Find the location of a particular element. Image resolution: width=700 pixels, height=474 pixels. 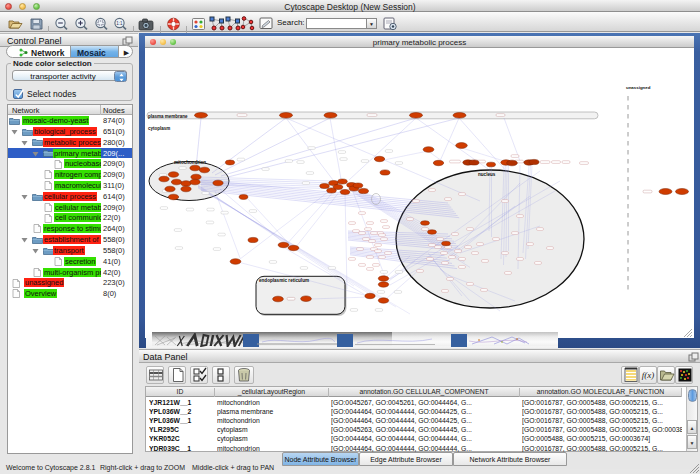

svg-text: cytoplasm is located at coordinates (159, 128).